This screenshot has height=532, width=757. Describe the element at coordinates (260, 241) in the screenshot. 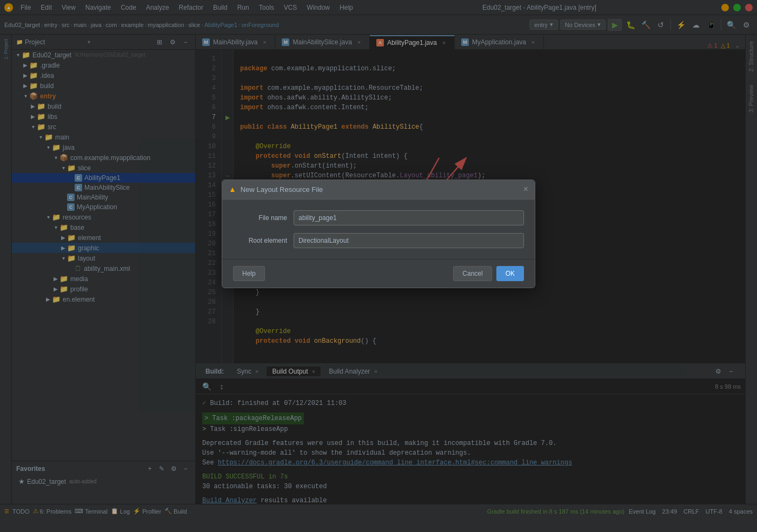

I see `modal-rootelement-label: Root element` at that location.